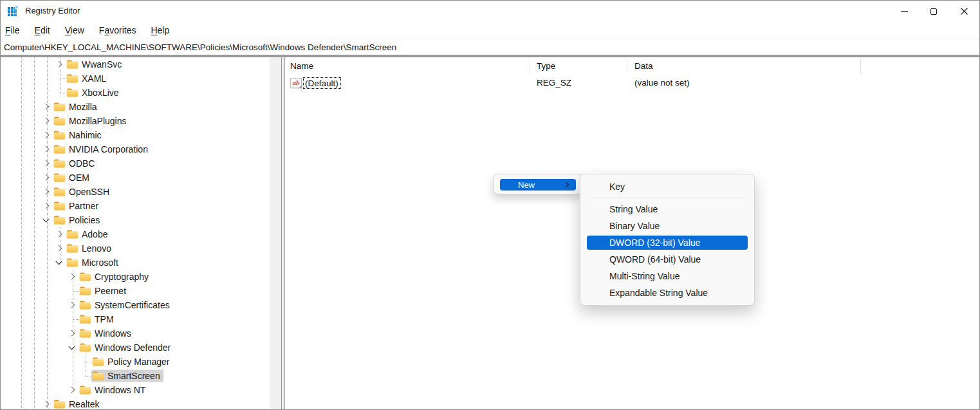 Image resolution: width=980 pixels, height=410 pixels. Describe the element at coordinates (135, 178) in the screenshot. I see `tree-item-oem: OEM` at that location.